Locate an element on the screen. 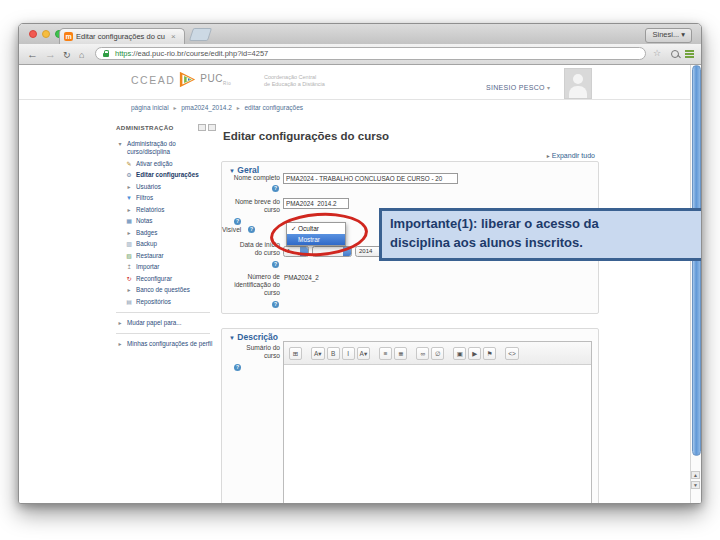  fullname-label: Nome completo is located at coordinates (251, 178).